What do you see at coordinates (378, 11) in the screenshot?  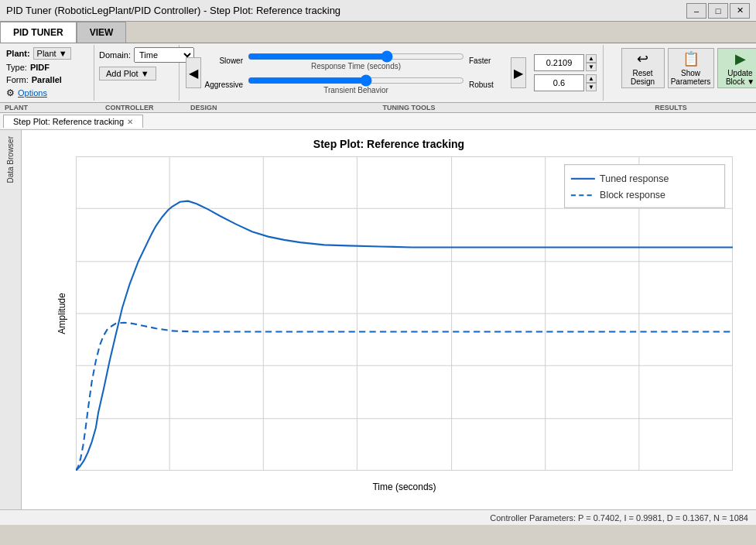 I see `title-bar: PID Tuner (RoboticLegPlant/PID Controlle…` at bounding box center [378, 11].